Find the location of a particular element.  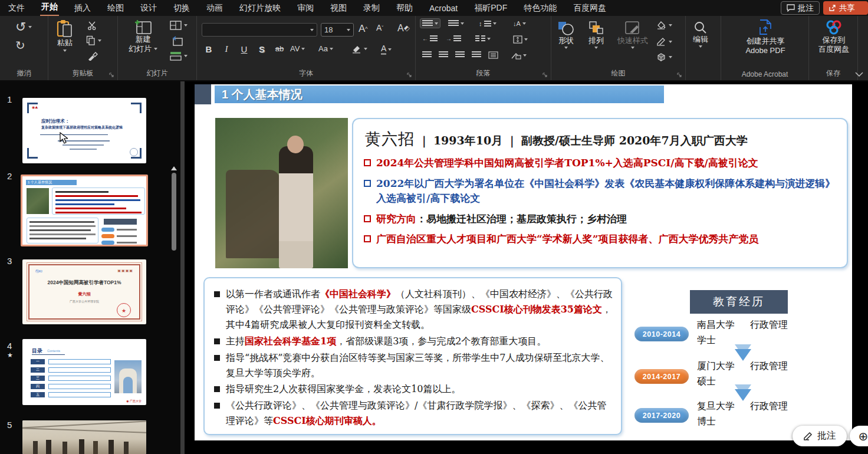

font-dialog-launcher is located at coordinates (409, 75).